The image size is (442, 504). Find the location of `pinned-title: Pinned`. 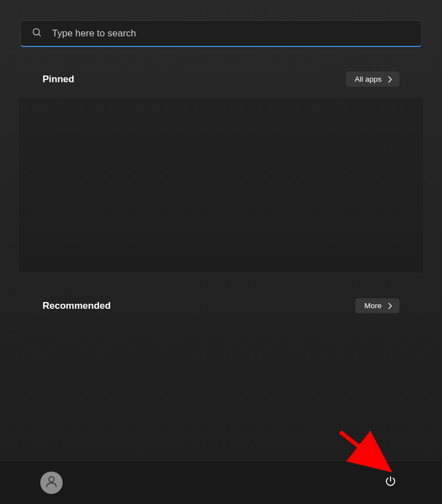

pinned-title: Pinned is located at coordinates (58, 79).